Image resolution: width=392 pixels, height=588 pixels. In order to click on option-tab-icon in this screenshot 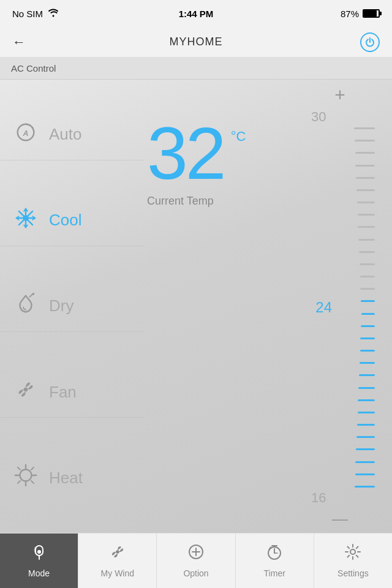, I will do `click(196, 554)`.